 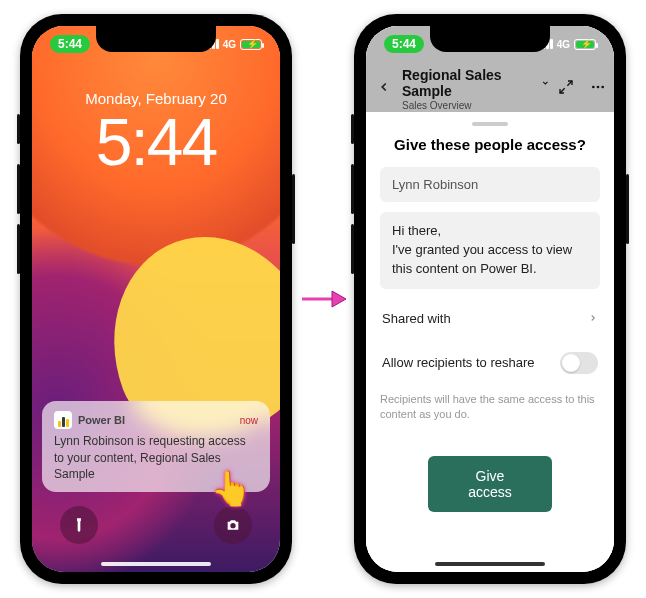 I want to click on chevron-left-icon, so click(x=384, y=87).